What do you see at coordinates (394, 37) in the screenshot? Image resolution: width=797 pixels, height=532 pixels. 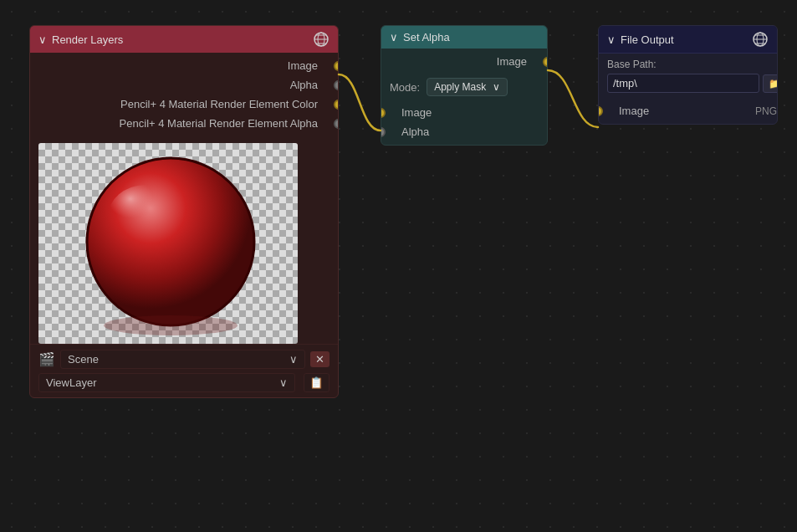 I see `set-alpha-collapse: ∨` at bounding box center [394, 37].